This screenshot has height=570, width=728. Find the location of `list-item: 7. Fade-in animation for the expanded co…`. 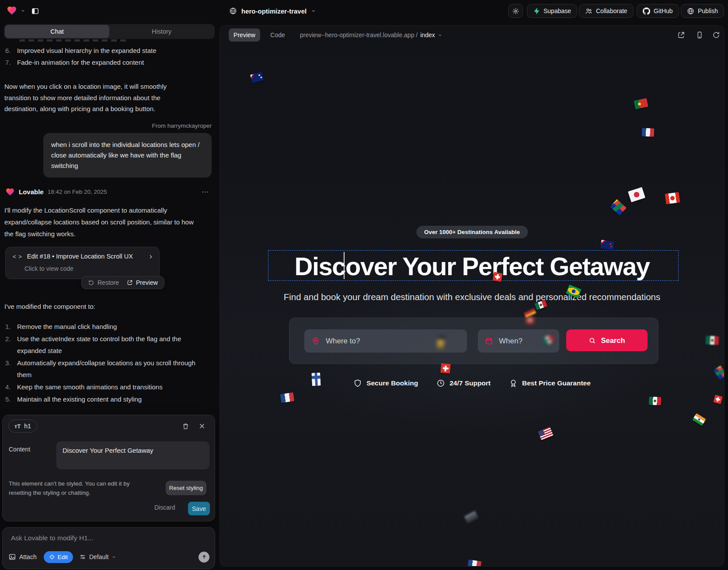

list-item: 7. Fade-in animation for the expanded co… is located at coordinates (107, 62).